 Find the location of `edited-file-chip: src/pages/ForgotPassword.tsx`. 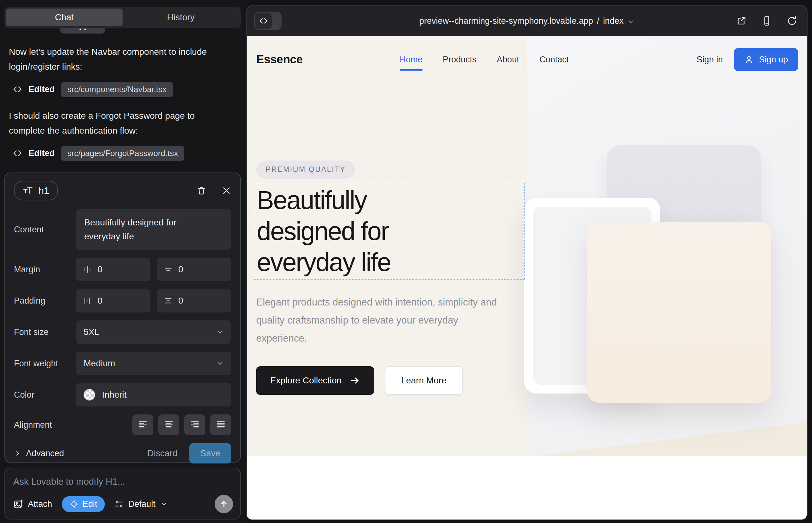

edited-file-chip: src/pages/ForgotPassword.tsx is located at coordinates (123, 154).